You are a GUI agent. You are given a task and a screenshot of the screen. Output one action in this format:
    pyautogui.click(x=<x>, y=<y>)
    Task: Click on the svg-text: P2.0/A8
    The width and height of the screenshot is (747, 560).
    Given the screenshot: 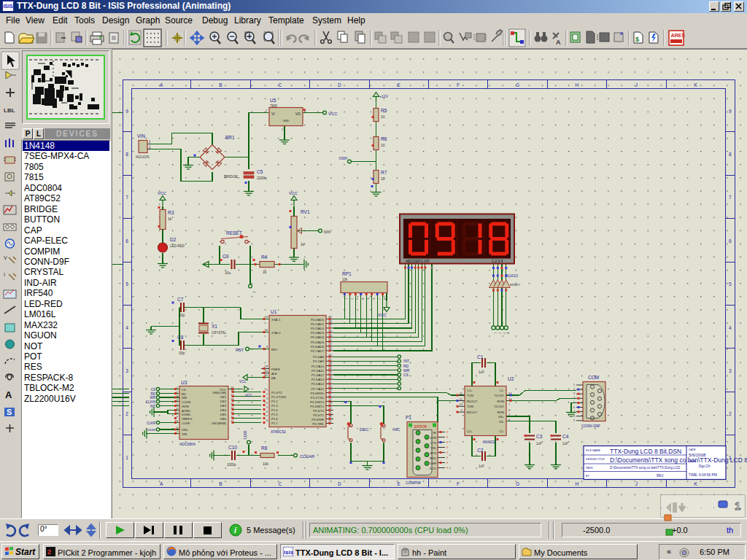 What is the action you would take?
    pyautogui.click(x=319, y=357)
    